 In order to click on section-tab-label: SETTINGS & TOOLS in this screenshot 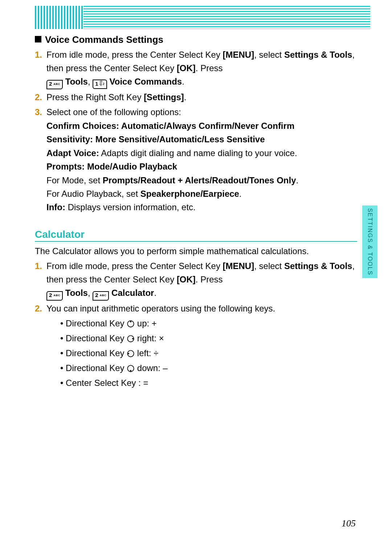, I will do `click(370, 242)`.